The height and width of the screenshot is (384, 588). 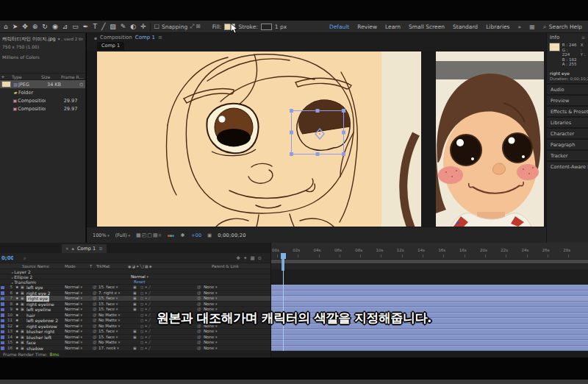 I want to click on layer-row: 8 ★ ▣ right eyeline Normal @ 15. face ▣ …, so click(x=135, y=305).